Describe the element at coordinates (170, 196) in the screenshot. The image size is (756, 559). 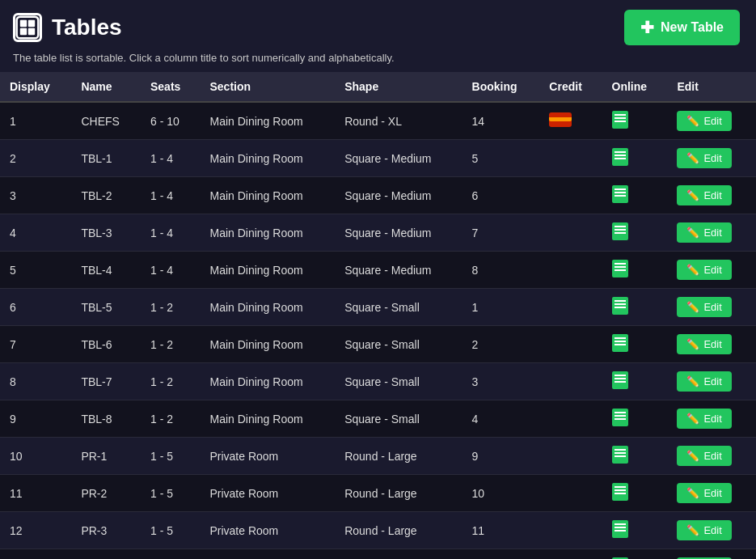
I see `cell-seats: 1 - 4` at that location.